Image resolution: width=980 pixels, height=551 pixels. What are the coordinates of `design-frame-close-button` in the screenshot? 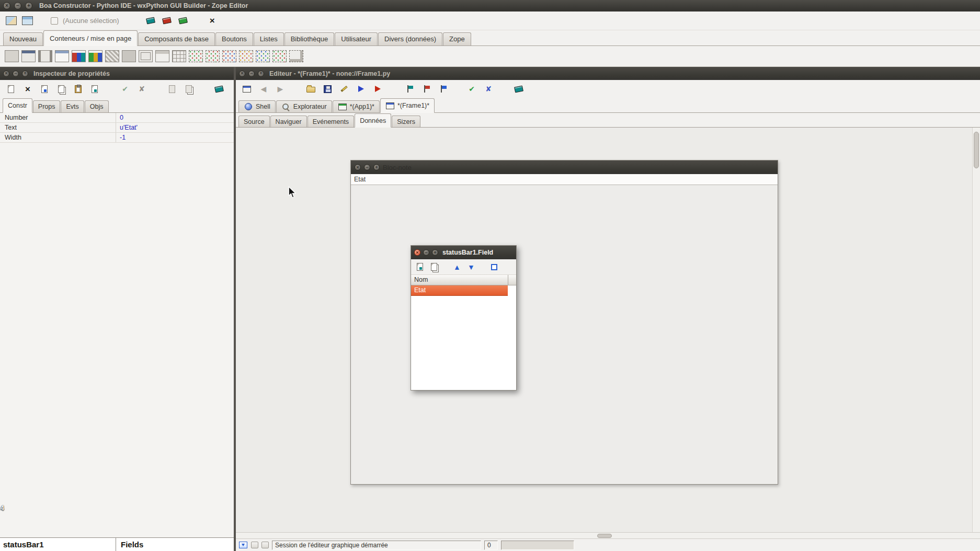 It's located at (358, 167).